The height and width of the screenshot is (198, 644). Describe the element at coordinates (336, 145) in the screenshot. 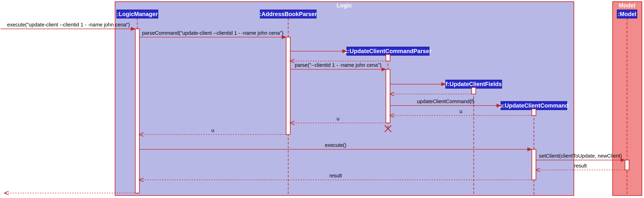

I see `svg-text: execute()` at that location.